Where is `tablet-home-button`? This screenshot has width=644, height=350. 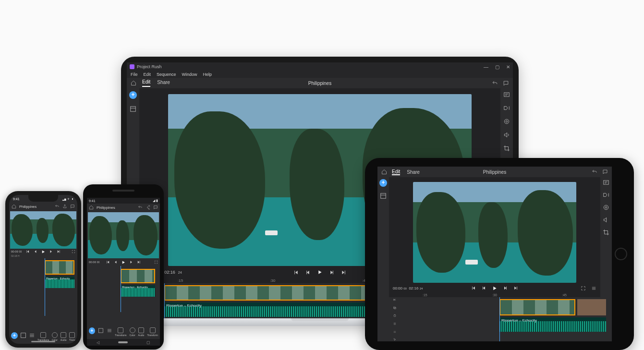
tablet-home-button is located at coordinates (621, 254).